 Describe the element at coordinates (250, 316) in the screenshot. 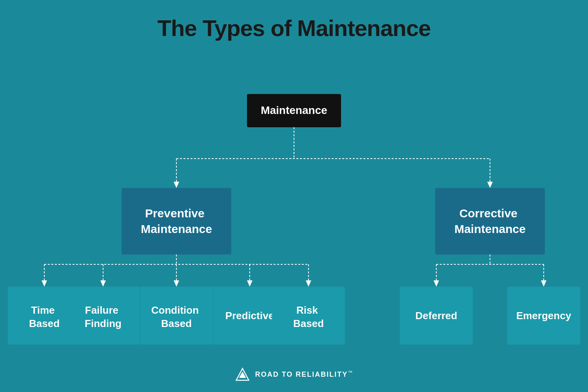

I see `predictive-label: Predictive` at that location.